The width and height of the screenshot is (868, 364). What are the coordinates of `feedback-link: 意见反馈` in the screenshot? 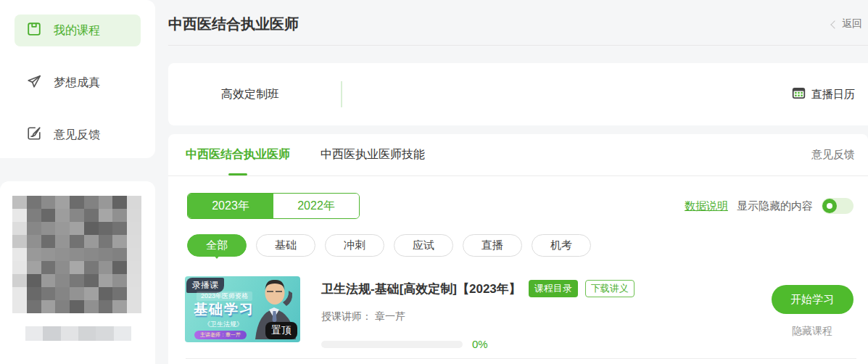 It's located at (833, 155).